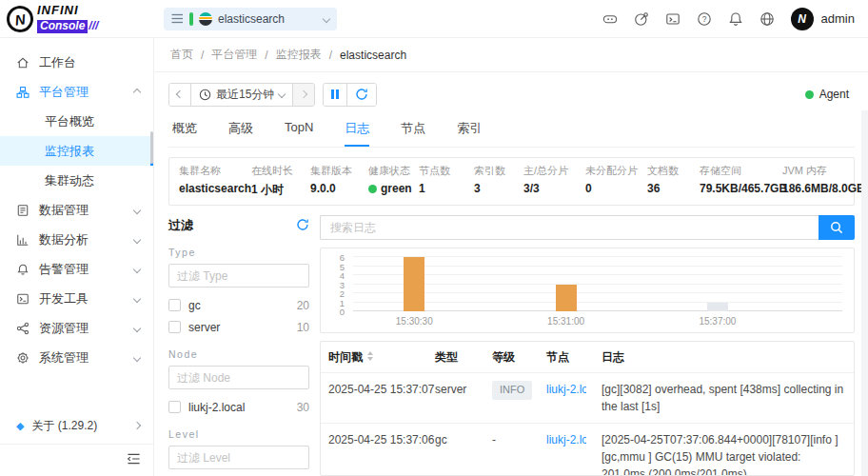 This screenshot has height=476, width=868. What do you see at coordinates (767, 19) in the screenshot?
I see `language-globe-icon` at bounding box center [767, 19].